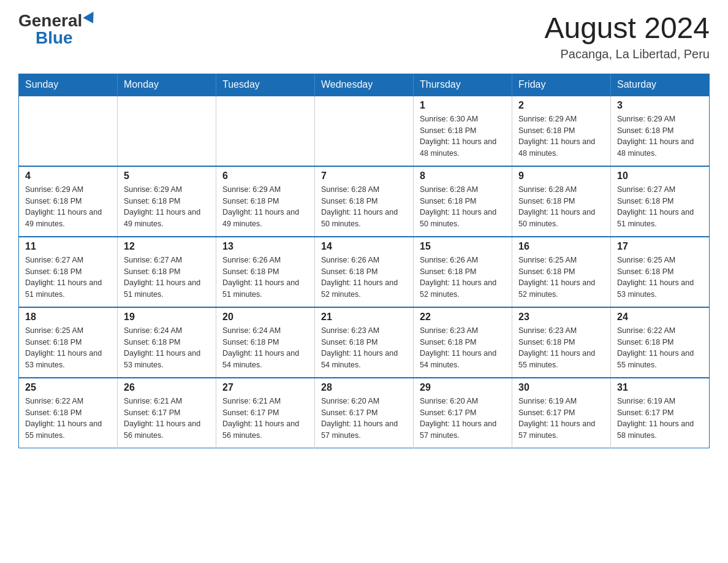  Describe the element at coordinates (364, 247) in the screenshot. I see `day-number: 14` at that location.